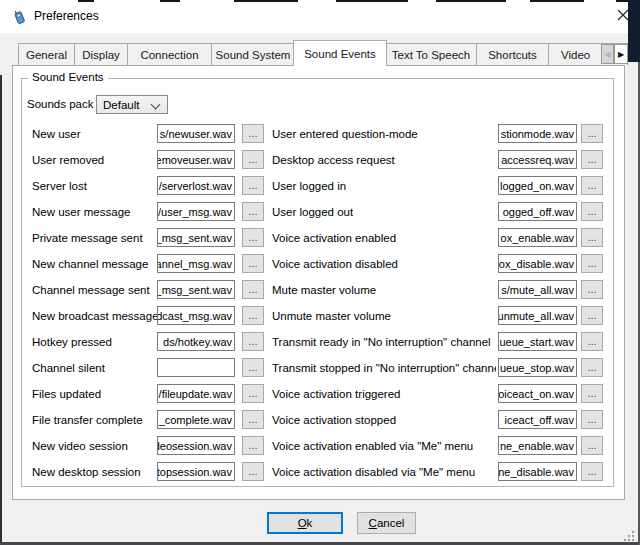 Image resolution: width=640 pixels, height=545 pixels. I want to click on event-label: Voice activation disabled via "Me" menu, so click(374, 472).